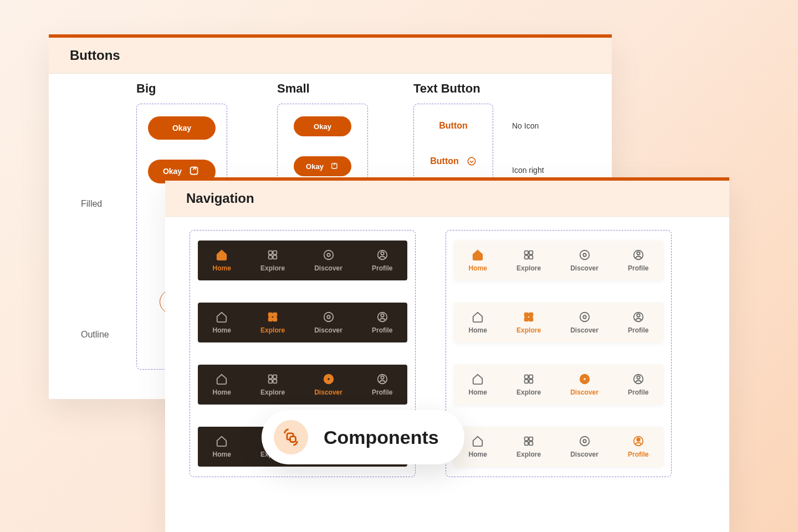 Image resolution: width=798 pixels, height=532 pixels. I want to click on components-pill: Components, so click(363, 437).